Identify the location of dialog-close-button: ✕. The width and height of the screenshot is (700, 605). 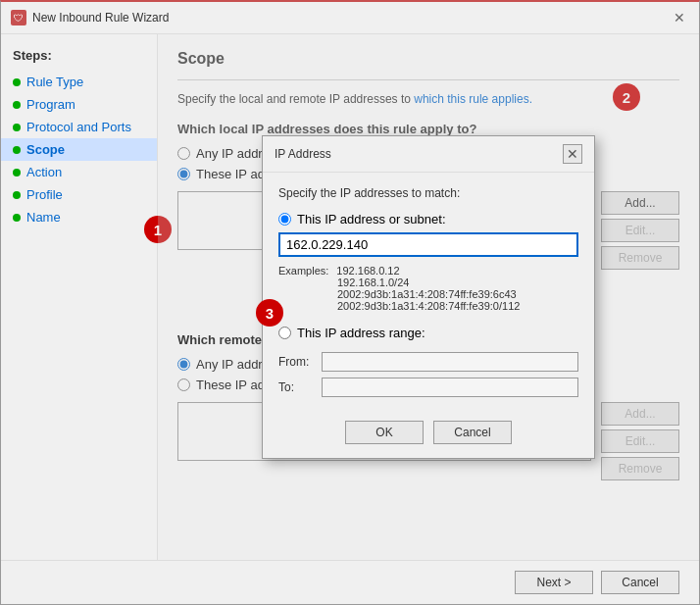
(573, 154).